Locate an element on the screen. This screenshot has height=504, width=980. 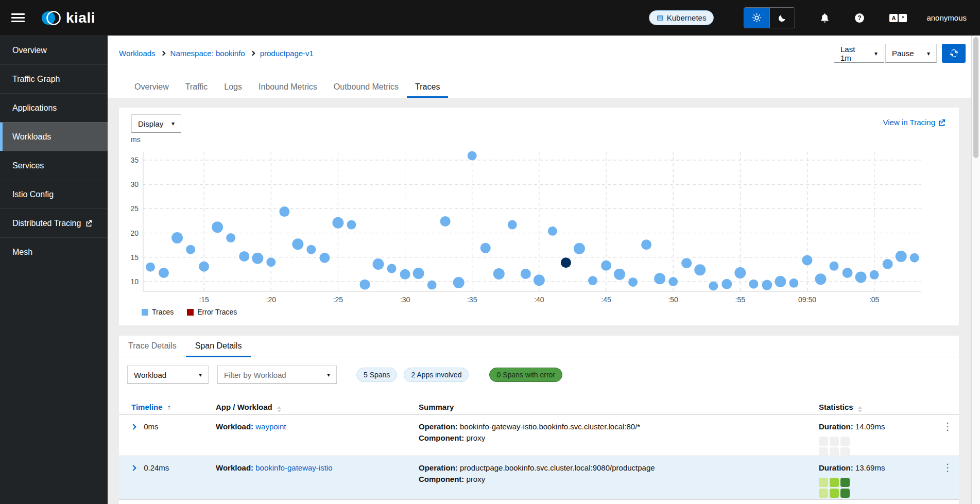
workload-link: waypoint is located at coordinates (271, 426).